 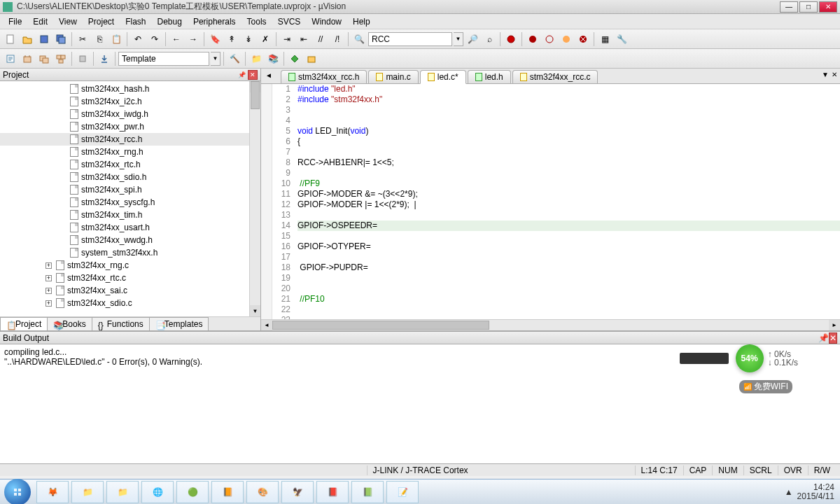 I want to click on tab-nav-left: ◄, so click(x=270, y=76).